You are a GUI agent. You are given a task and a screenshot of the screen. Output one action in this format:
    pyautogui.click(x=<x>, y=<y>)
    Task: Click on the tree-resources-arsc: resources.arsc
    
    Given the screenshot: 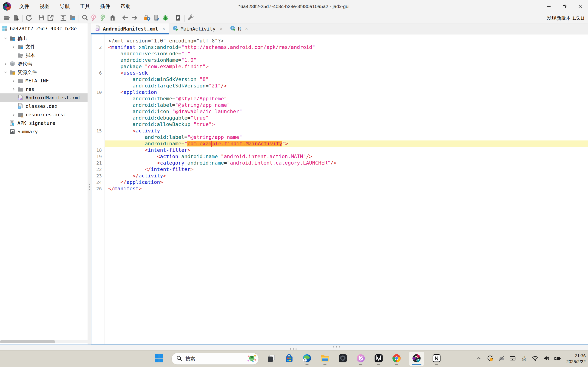 What is the action you would take?
    pyautogui.click(x=44, y=115)
    